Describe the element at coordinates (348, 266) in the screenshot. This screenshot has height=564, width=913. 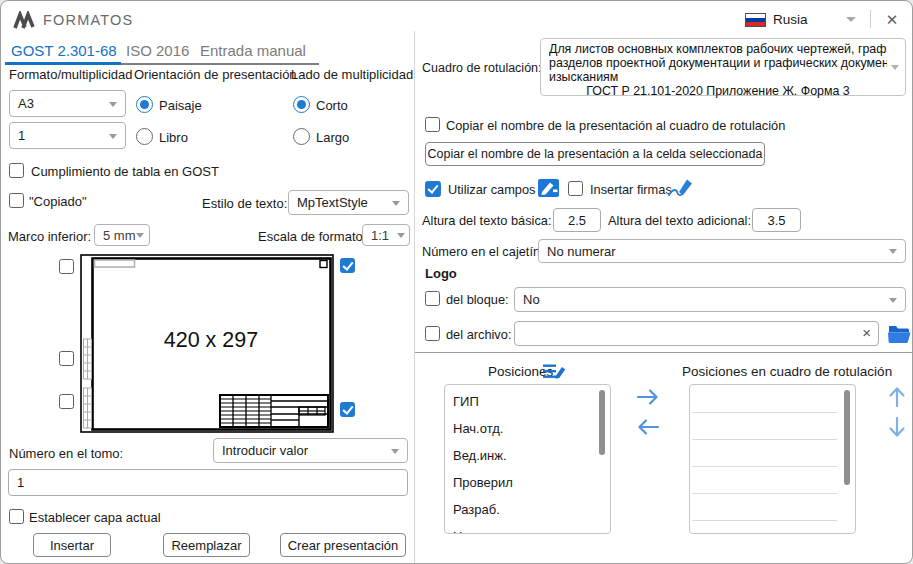
I see `preview-right-top-checkbox` at that location.